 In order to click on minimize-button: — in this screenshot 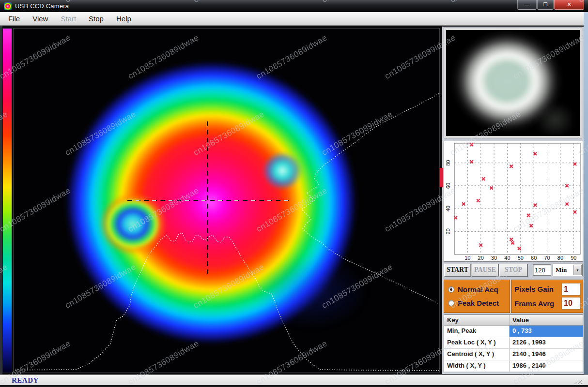, I will do `click(527, 5)`.